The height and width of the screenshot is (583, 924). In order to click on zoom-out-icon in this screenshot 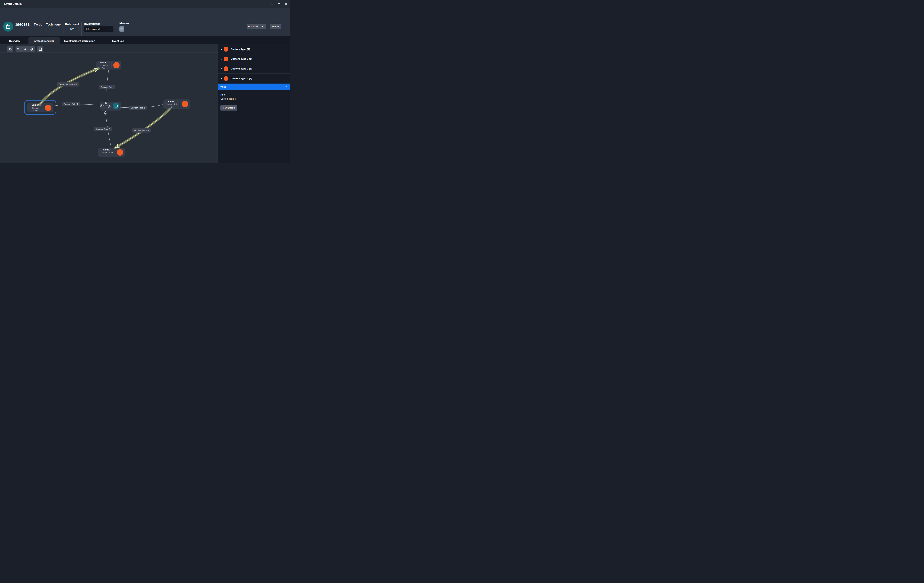, I will do `click(25, 49)`.